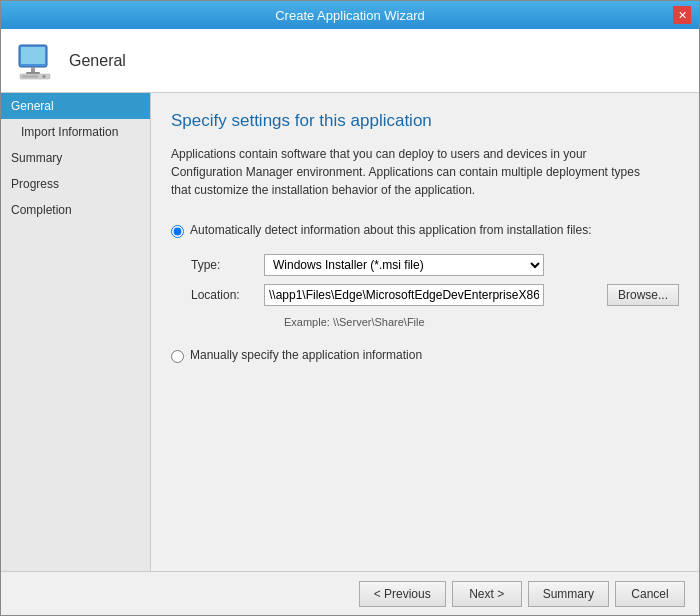 The image size is (700, 616). I want to click on manual-option: Manually specify the application informa…, so click(425, 356).